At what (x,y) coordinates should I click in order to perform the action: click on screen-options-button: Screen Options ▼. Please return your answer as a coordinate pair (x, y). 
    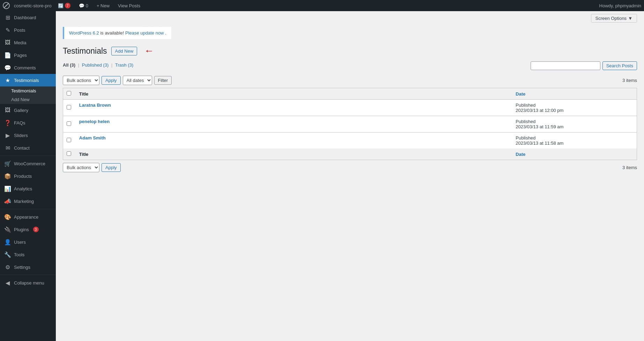
    Looking at the image, I should click on (614, 18).